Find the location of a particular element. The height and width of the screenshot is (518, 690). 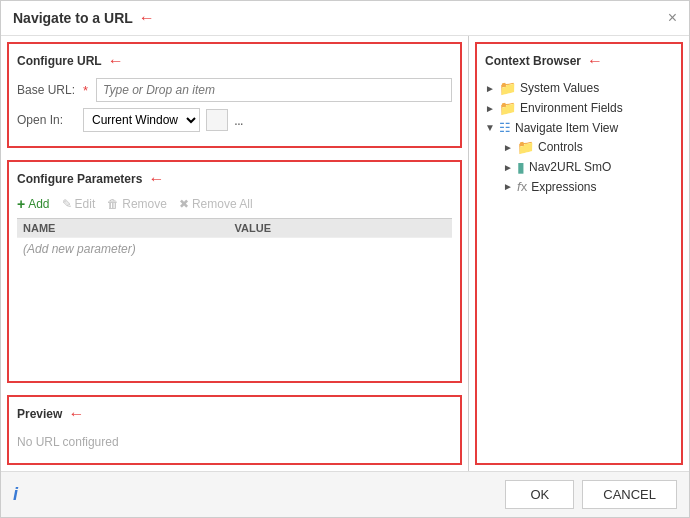

open-in-more-btn: ... is located at coordinates (238, 120).